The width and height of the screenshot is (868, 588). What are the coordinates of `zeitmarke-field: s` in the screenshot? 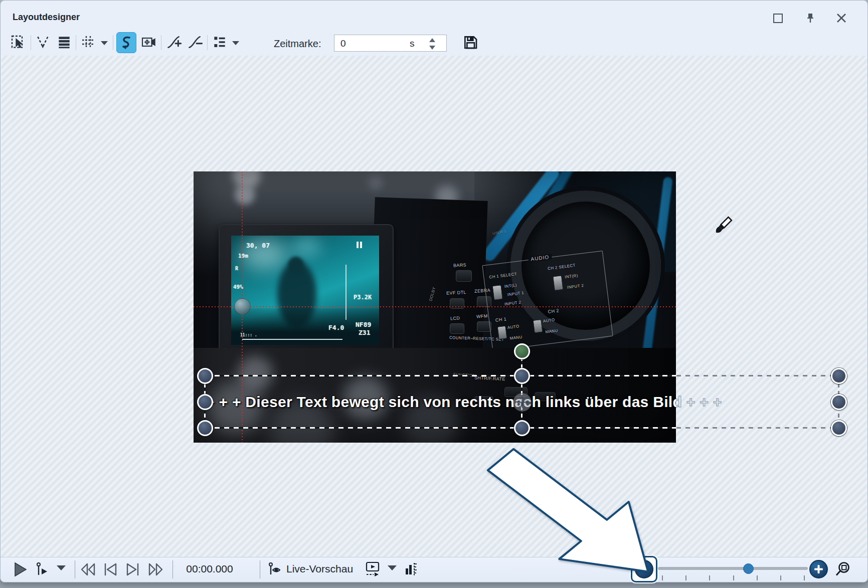 It's located at (390, 43).